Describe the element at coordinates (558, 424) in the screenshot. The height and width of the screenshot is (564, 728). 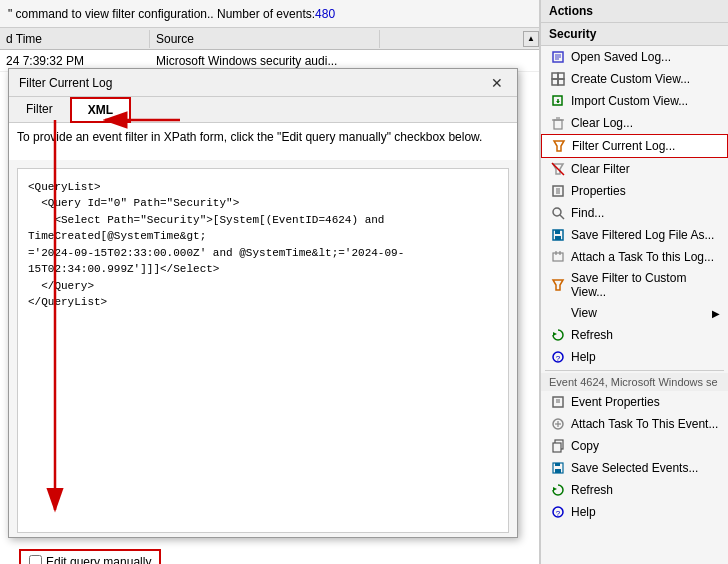
I see `attach-task-event-icon` at that location.